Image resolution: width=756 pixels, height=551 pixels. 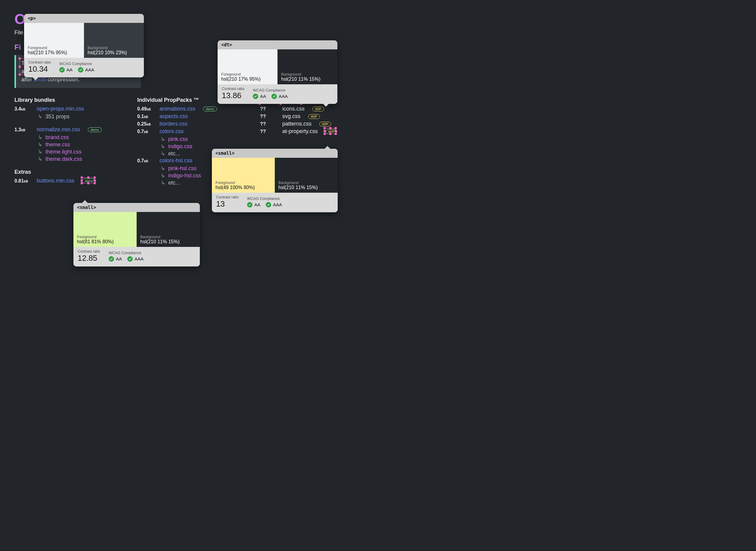 What do you see at coordinates (64, 159) in the screenshot?
I see `sub-link: theme.dark.css` at bounding box center [64, 159].